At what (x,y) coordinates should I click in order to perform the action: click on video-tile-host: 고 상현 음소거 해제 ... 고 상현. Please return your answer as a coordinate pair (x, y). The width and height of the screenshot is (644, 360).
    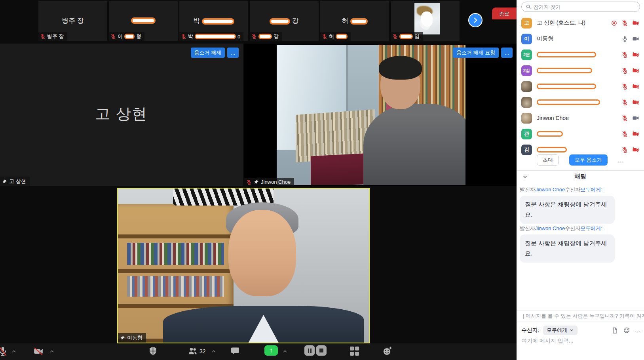
    Looking at the image, I should click on (121, 115).